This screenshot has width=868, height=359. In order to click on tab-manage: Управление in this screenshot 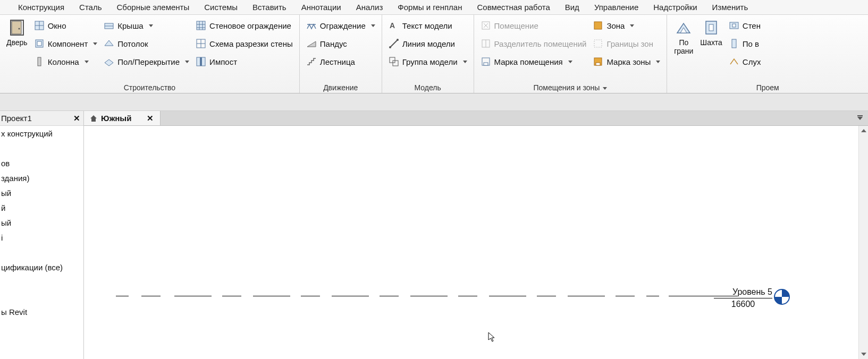, I will do `click(617, 7)`.